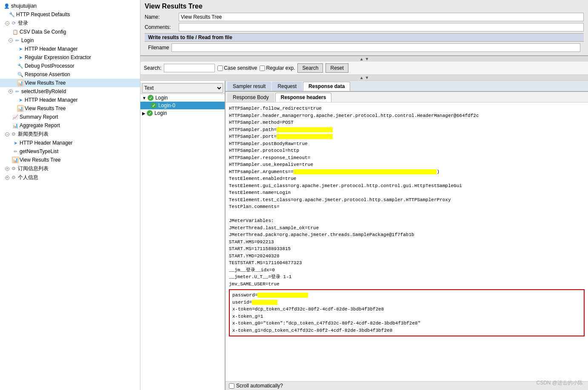 The height and width of the screenshot is (390, 588). What do you see at coordinates (15, 32) in the screenshot?
I see `csv-icon: 📋` at bounding box center [15, 32].